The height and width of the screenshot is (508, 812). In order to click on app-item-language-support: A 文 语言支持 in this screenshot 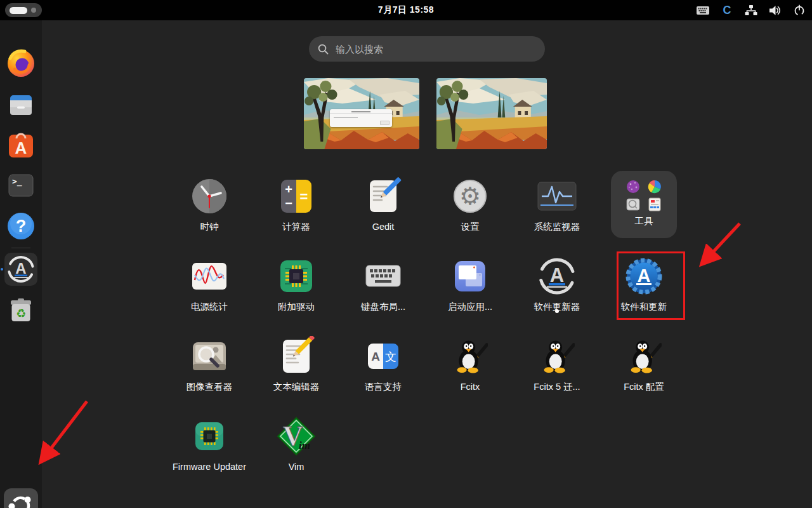, I will do `click(383, 364)`.